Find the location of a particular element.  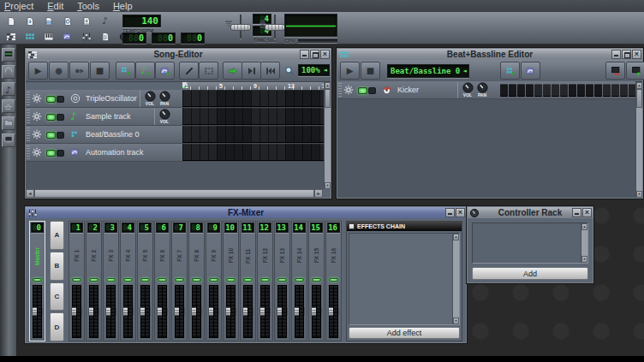

sidebar-computer-button is located at coordinates (9, 140).